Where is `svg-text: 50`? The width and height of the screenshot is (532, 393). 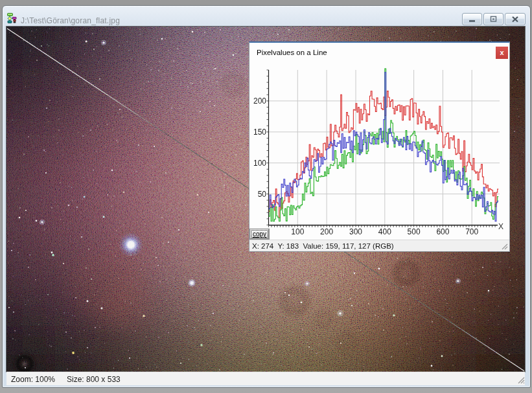
svg-text: 50 is located at coordinates (262, 194).